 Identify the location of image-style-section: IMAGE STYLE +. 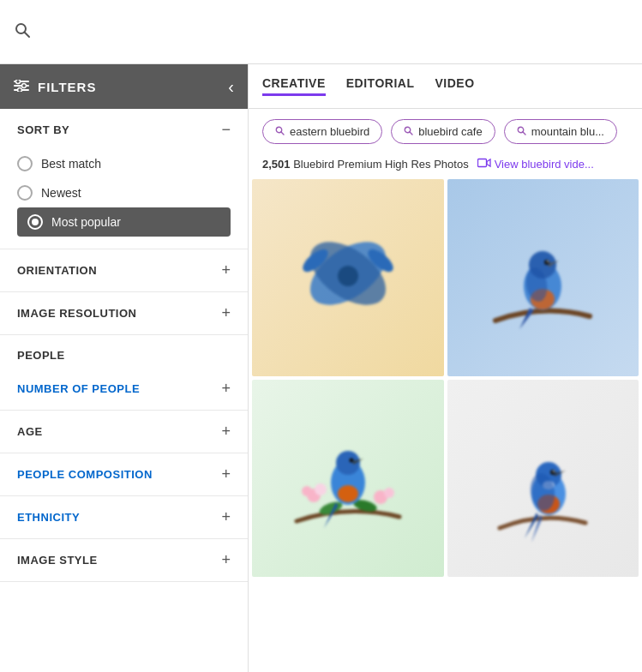
(123, 561).